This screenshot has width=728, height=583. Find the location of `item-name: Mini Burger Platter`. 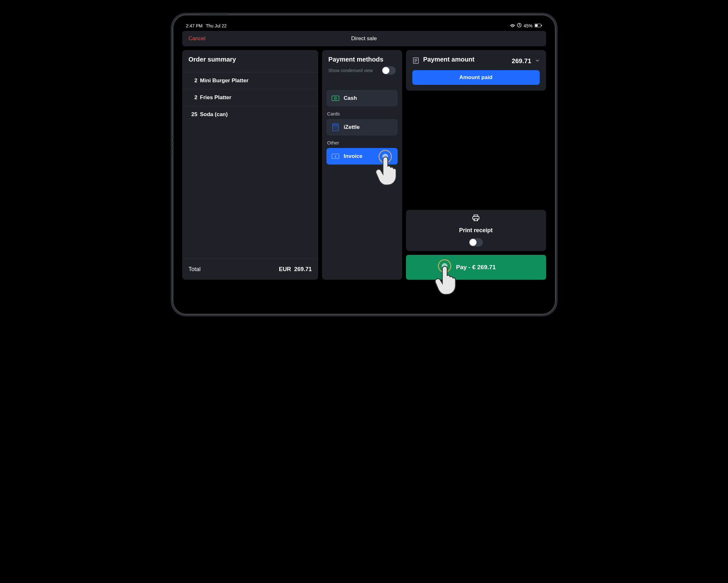

item-name: Mini Burger Platter is located at coordinates (224, 81).